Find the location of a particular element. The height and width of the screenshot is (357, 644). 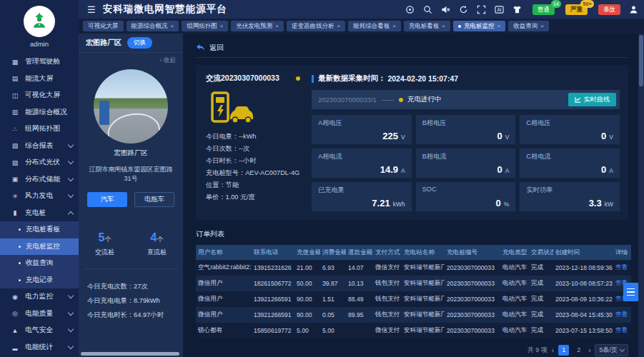

alarm-badge-normal: 普通14 is located at coordinates (543, 10).